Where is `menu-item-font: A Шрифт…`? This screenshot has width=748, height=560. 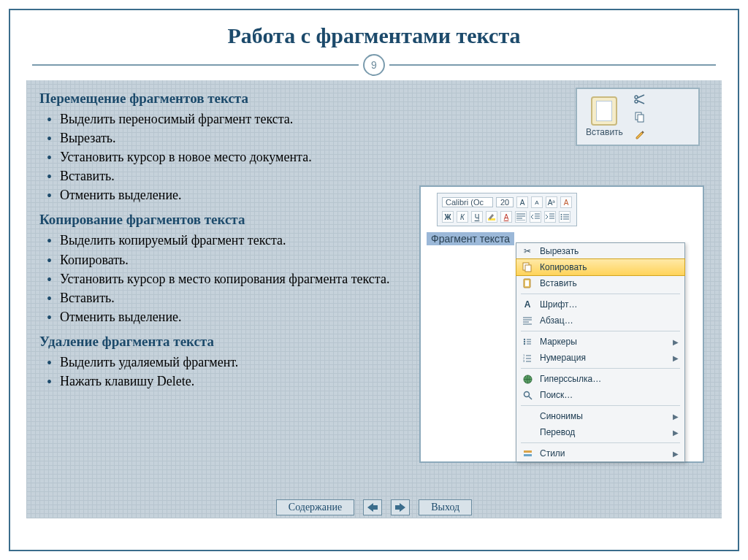 menu-item-font: A Шрифт… is located at coordinates (600, 304).